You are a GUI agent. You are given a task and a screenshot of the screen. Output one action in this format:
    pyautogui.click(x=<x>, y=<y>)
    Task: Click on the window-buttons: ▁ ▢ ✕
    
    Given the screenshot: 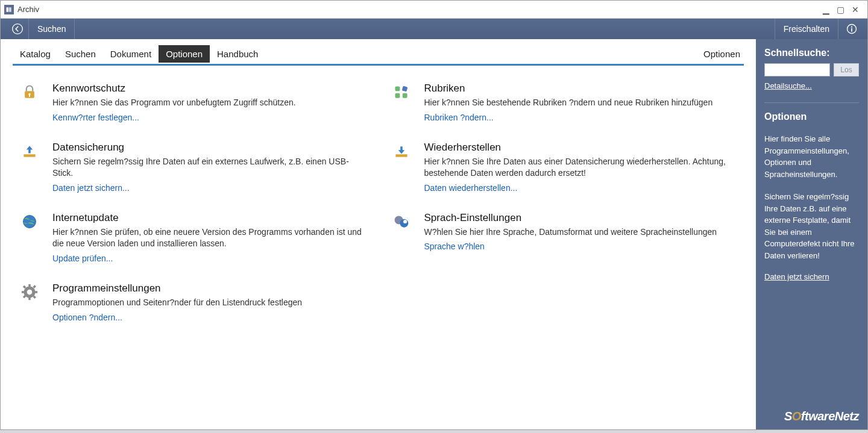 What is the action you would take?
    pyautogui.click(x=845, y=10)
    